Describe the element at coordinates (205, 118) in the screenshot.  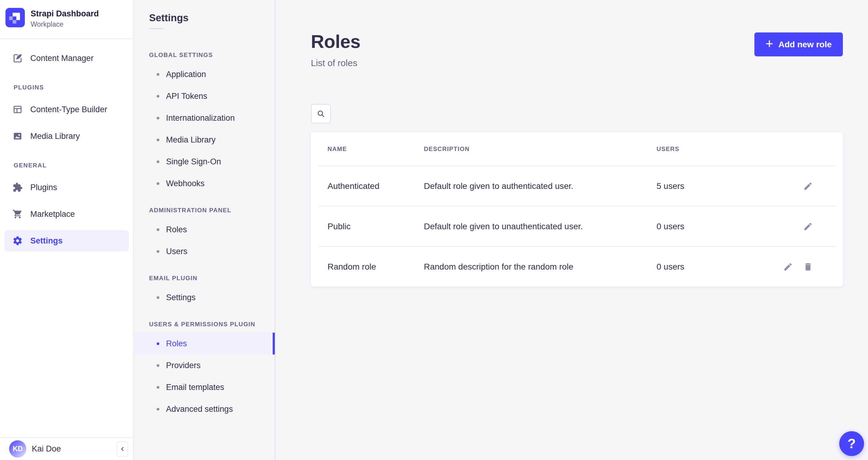
I see `subnav-item-internationalization: Internationalization` at that location.